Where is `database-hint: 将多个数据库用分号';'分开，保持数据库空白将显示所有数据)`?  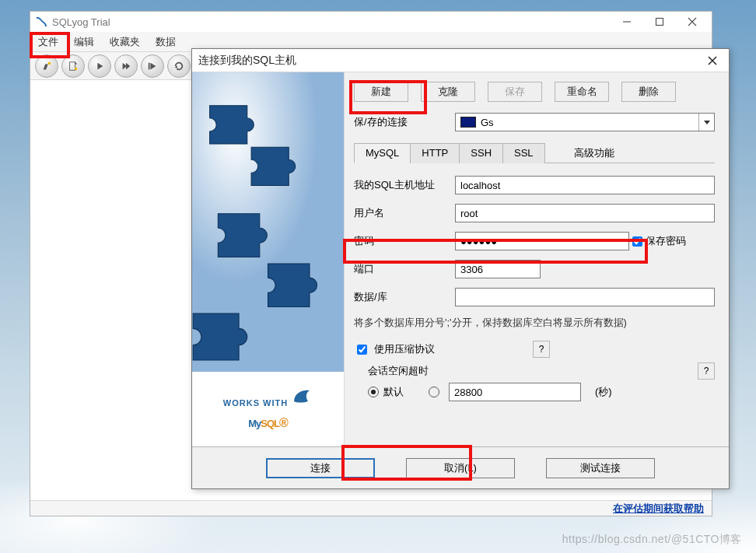 database-hint: 将多个数据库用分号';'分开，保持数据库空白将显示所有数据) is located at coordinates (534, 323).